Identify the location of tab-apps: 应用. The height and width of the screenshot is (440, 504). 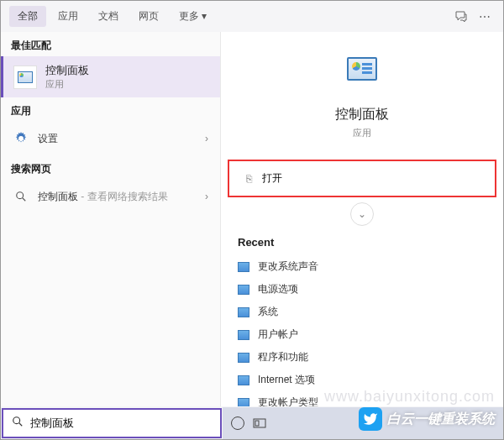
(68, 17).